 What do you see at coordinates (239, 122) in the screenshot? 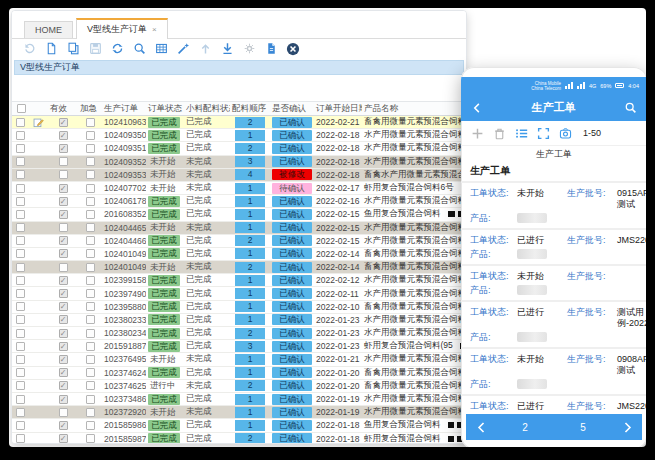
I see `table-row: 102410963 已完成 已完成 2 已确认 2022-02-21 畜禽用微量…` at bounding box center [239, 122].